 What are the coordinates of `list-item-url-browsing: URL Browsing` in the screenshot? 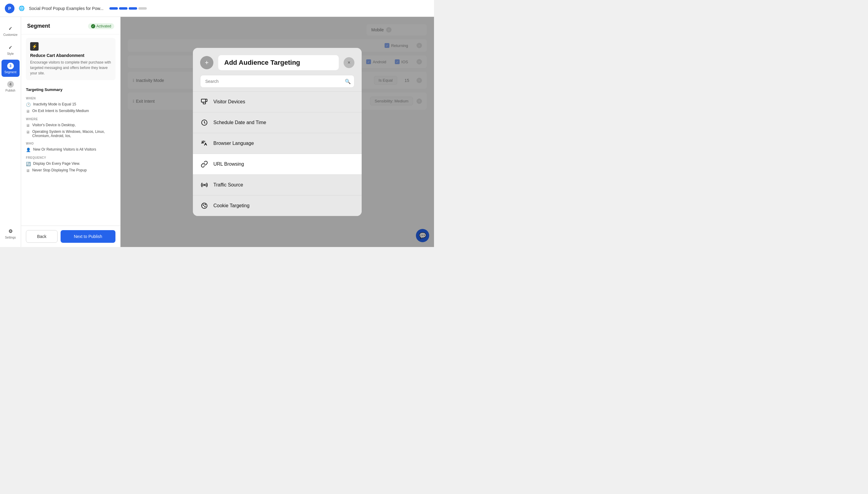 It's located at (277, 164).